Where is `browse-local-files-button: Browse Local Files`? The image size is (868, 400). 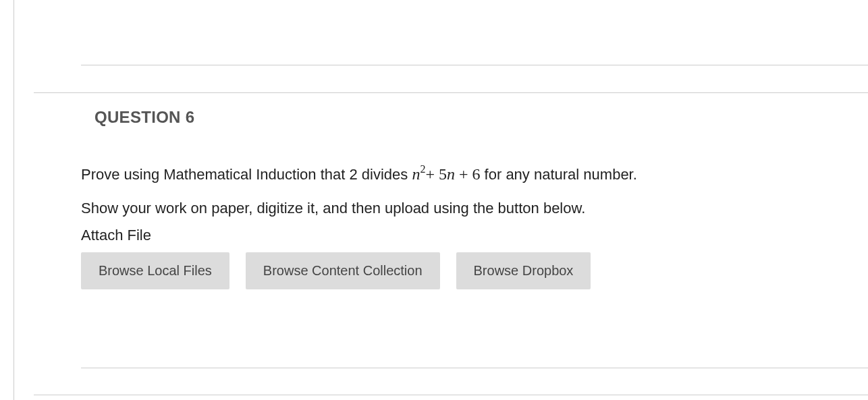 browse-local-files-button: Browse Local Files is located at coordinates (155, 271).